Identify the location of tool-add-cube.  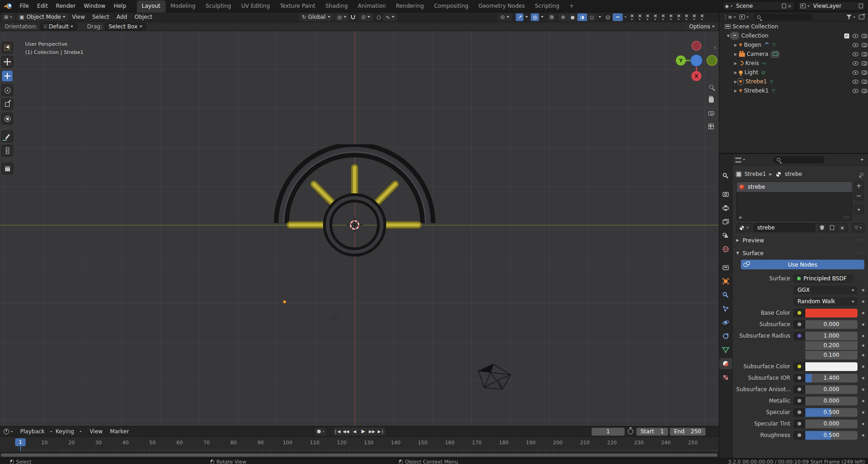
(7, 169).